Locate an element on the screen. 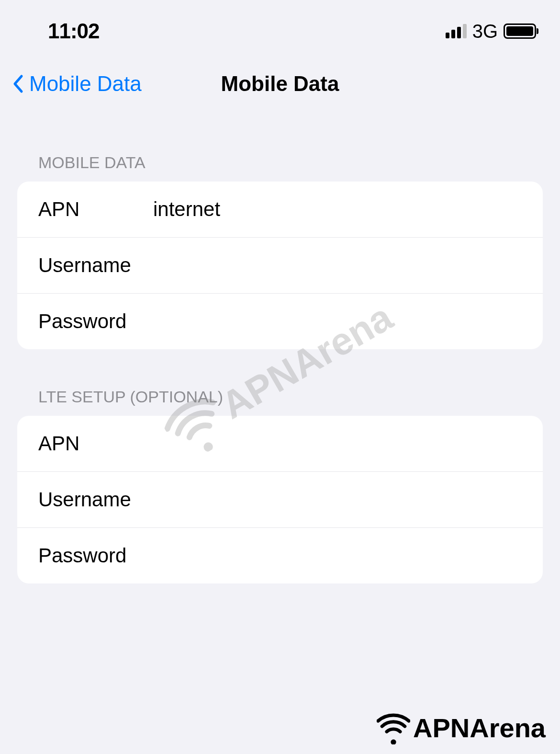 This screenshot has width=560, height=754. row-lte-apn: APN is located at coordinates (280, 444).